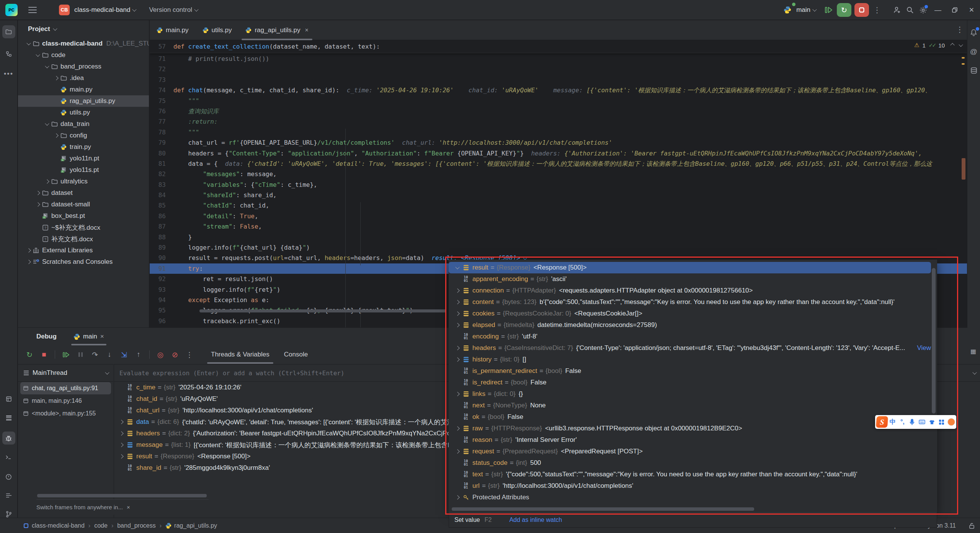 The height and width of the screenshot is (533, 980). What do you see at coordinates (83, 113) in the screenshot?
I see `tree-item-utils-py: utils.py` at bounding box center [83, 113].